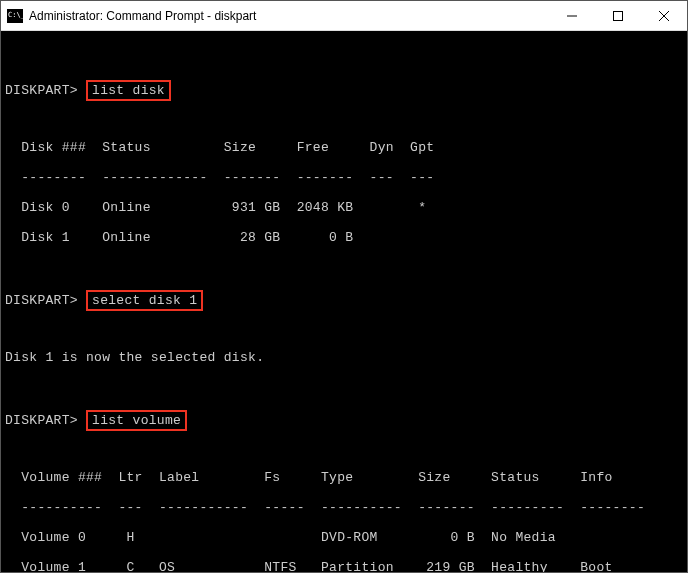 The width and height of the screenshot is (688, 573). I want to click on window-title: Administrator: Command Prompt - diskpart, so click(289, 16).